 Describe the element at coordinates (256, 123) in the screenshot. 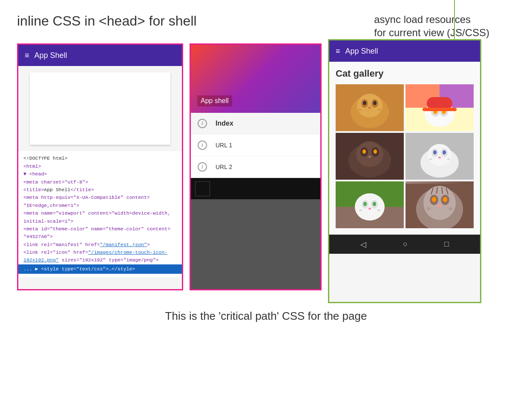

I see `drawer-item-index: i Index` at that location.